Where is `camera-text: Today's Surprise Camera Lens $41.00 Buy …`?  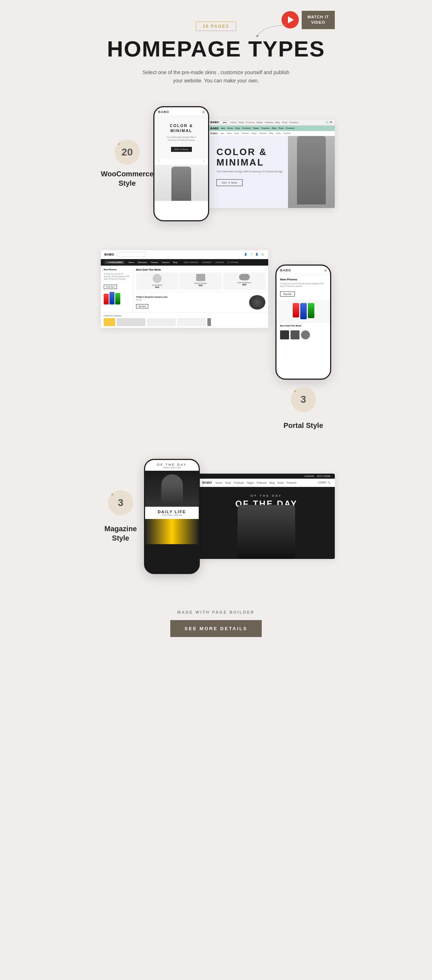
camera-text: Today's Surprise Camera Lens $41.00 Buy … is located at coordinates (192, 302).